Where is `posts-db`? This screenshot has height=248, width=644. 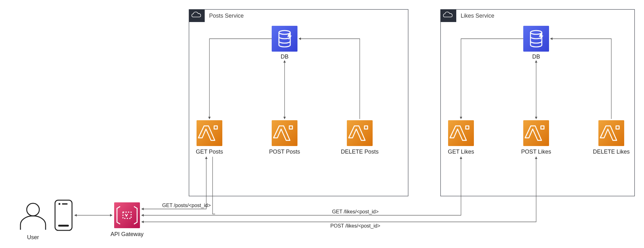
posts-db is located at coordinates (285, 39).